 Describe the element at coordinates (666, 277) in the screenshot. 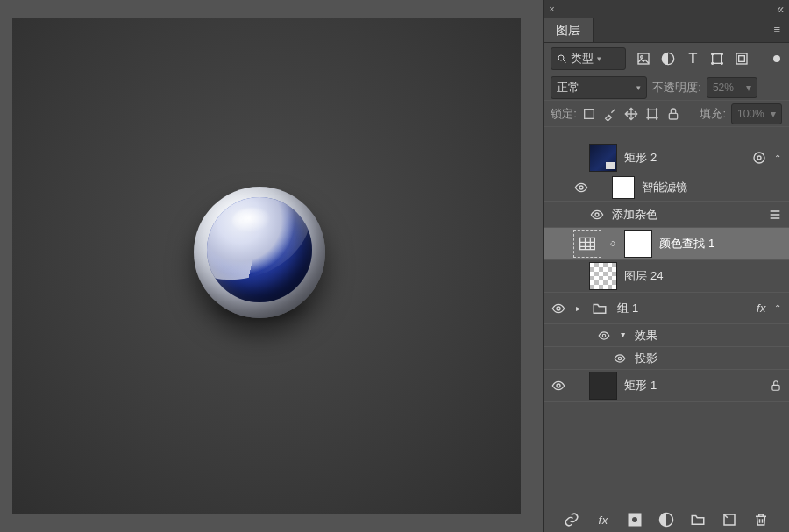

I see `layer-24: 图层 24` at that location.